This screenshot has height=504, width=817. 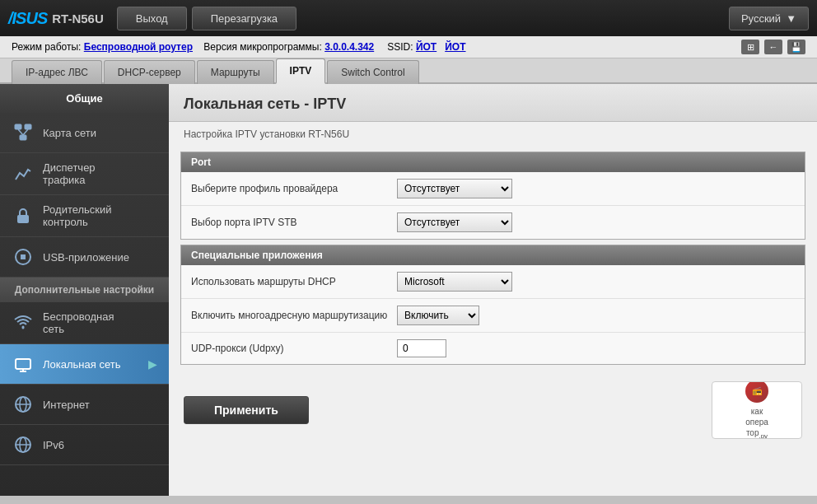 I want to click on multicast-row: Включить многоадресную маршрутизацию Вкл…, so click(x=493, y=316).